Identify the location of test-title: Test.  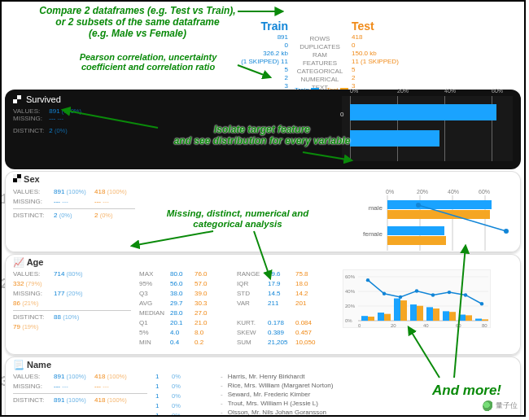
(363, 26).